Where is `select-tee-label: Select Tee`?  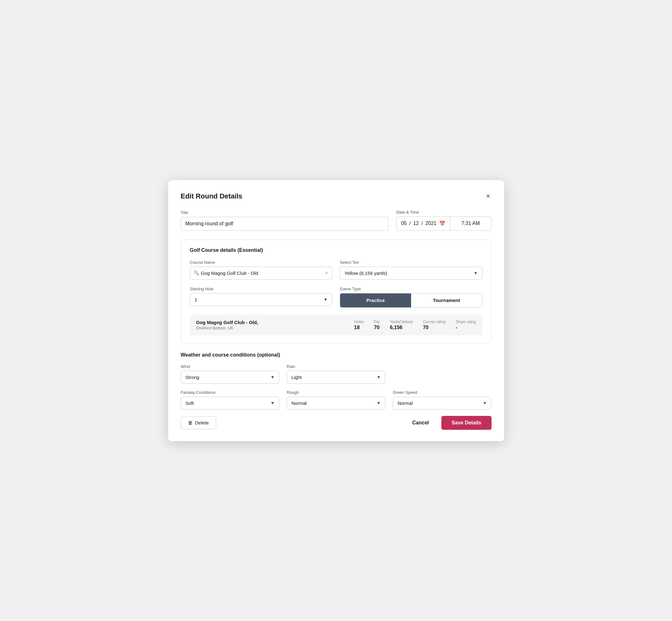 select-tee-label: Select Tee is located at coordinates (411, 262).